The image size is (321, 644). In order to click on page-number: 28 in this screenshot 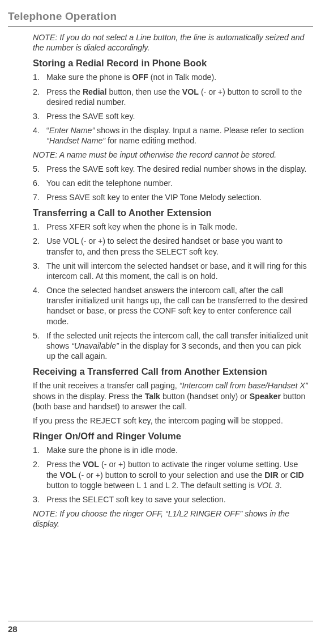, I will do `click(12, 629)`.